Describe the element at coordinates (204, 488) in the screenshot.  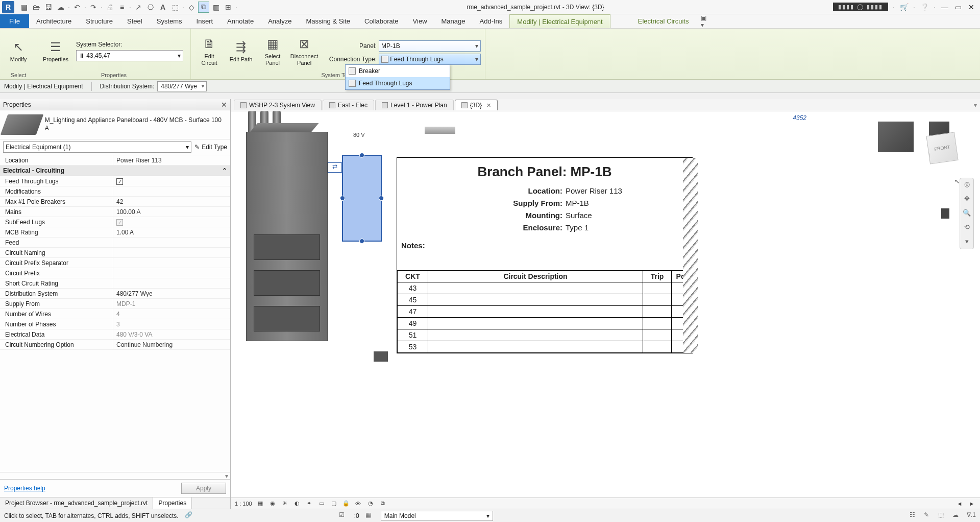
I see `apply-button: Apply` at that location.